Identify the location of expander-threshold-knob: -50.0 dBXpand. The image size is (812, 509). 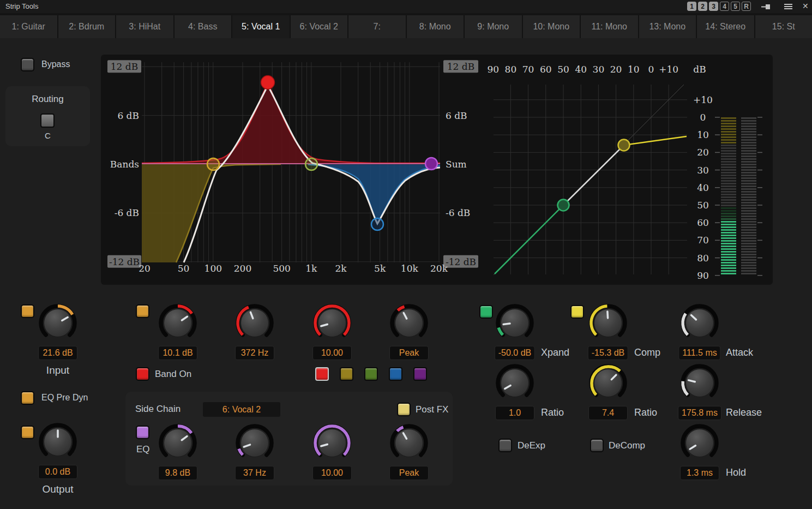
(515, 323).